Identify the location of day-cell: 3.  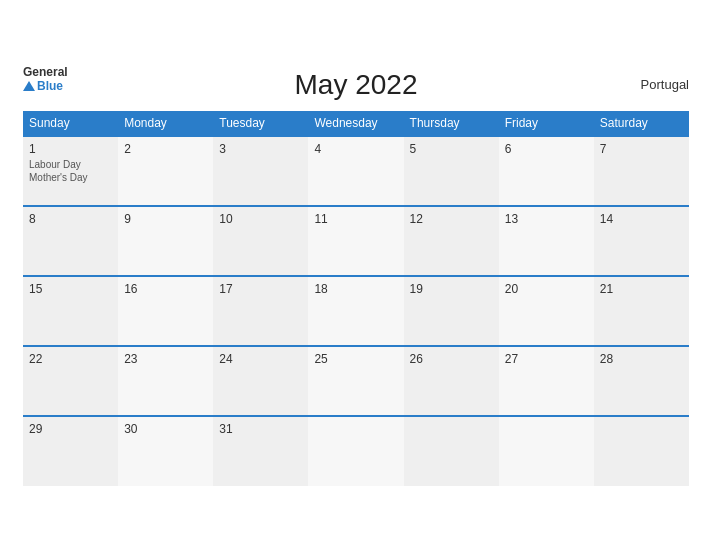
(260, 171).